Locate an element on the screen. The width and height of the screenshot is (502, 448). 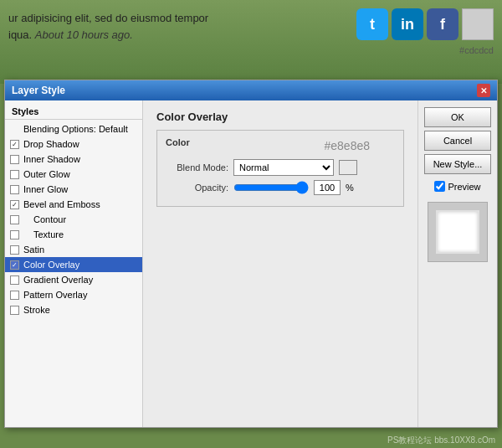
dialog-close-button: ✕ is located at coordinates (484, 90).